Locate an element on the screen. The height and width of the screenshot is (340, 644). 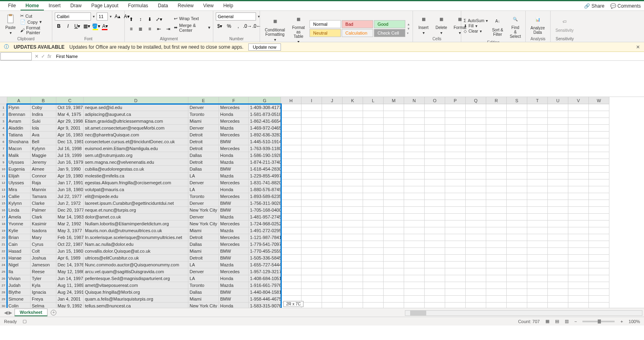
comma-format-button: , is located at coordinates (238, 26).